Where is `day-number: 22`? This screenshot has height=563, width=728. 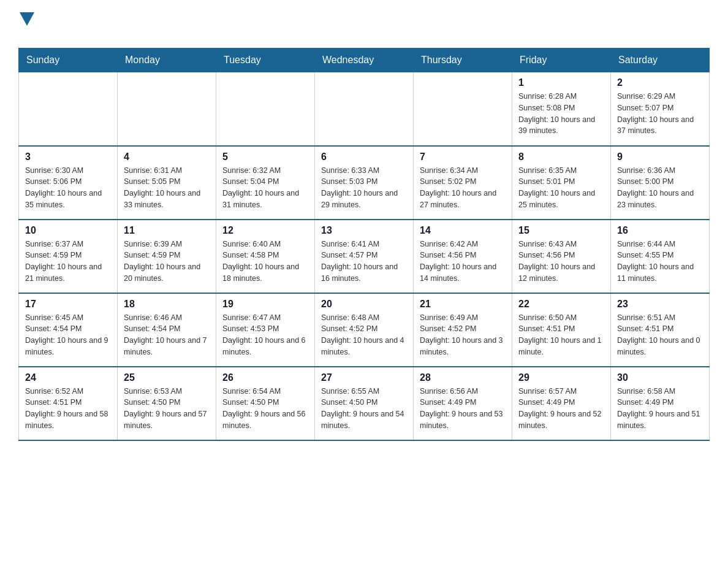
day-number: 22 is located at coordinates (561, 304).